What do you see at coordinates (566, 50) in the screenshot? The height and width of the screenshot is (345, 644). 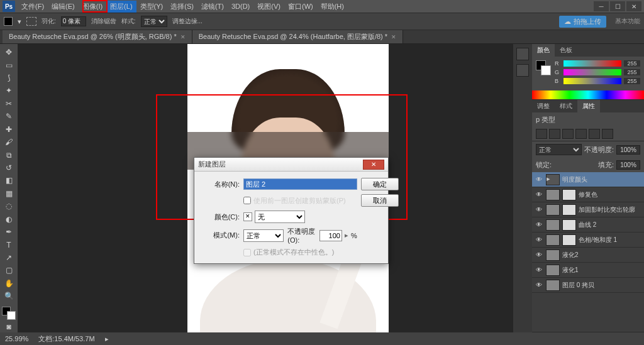 I see `swatches-tab: 色板` at bounding box center [566, 50].